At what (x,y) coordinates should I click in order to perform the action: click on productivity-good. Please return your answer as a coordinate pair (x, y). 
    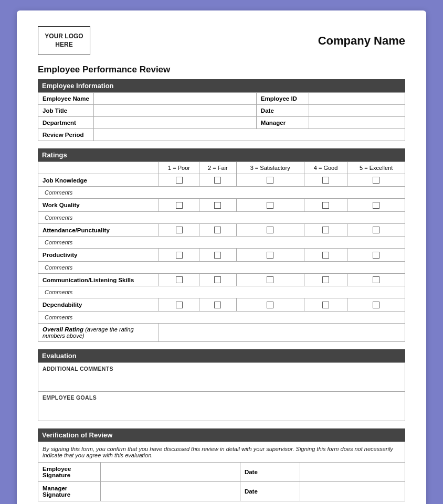
    Looking at the image, I should click on (325, 255).